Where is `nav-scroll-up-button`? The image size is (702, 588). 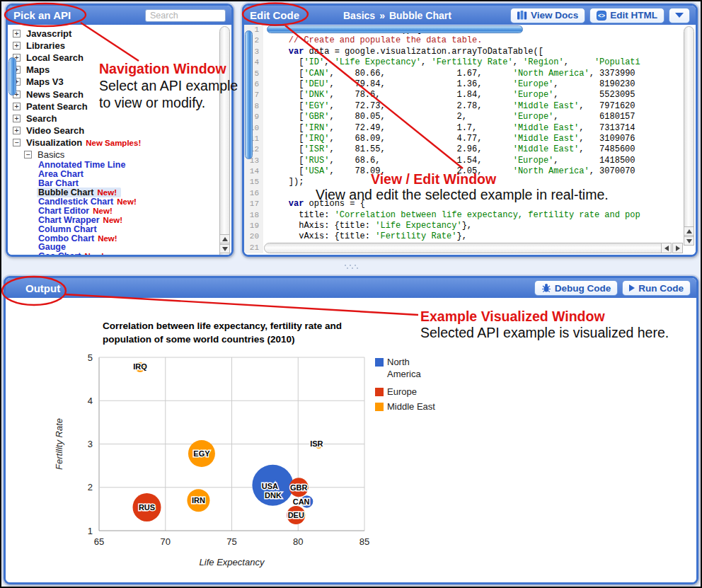
nav-scroll-up-button is located at coordinates (225, 239).